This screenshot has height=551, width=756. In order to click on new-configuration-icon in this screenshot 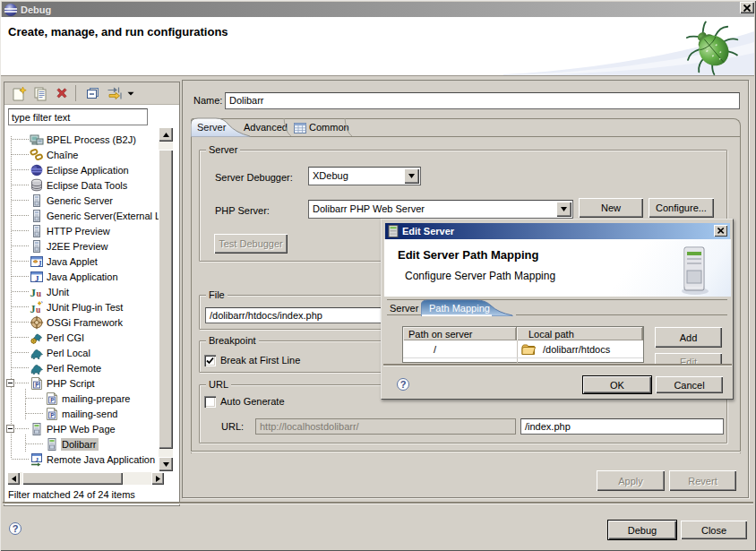, I will do `click(19, 93)`.